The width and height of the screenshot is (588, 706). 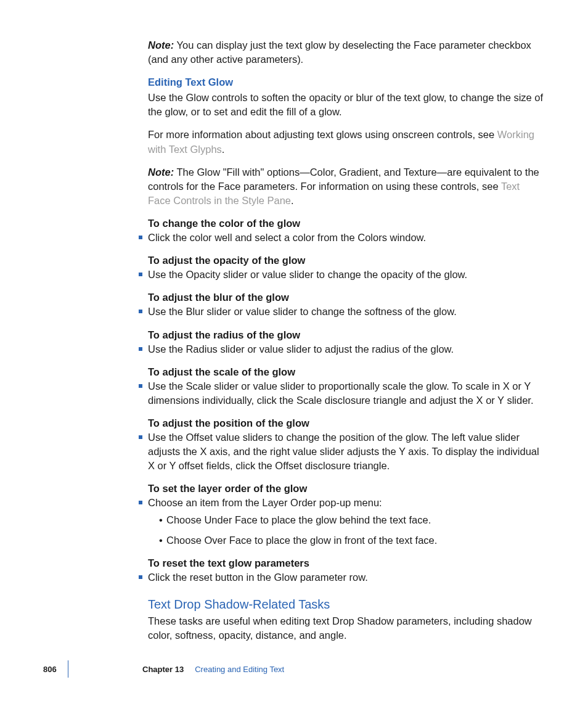 What do you see at coordinates (68, 669) in the screenshot?
I see `footer-divider` at bounding box center [68, 669].